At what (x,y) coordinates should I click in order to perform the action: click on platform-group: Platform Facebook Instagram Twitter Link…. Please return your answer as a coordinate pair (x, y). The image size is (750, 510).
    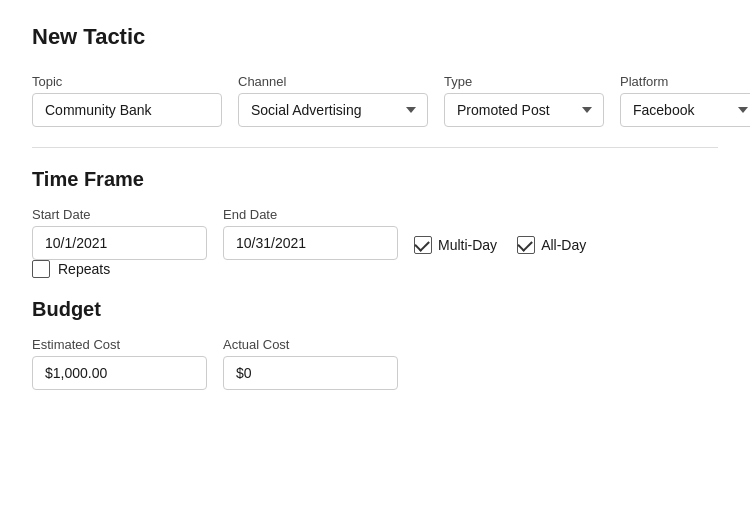
    Looking at the image, I should click on (685, 100).